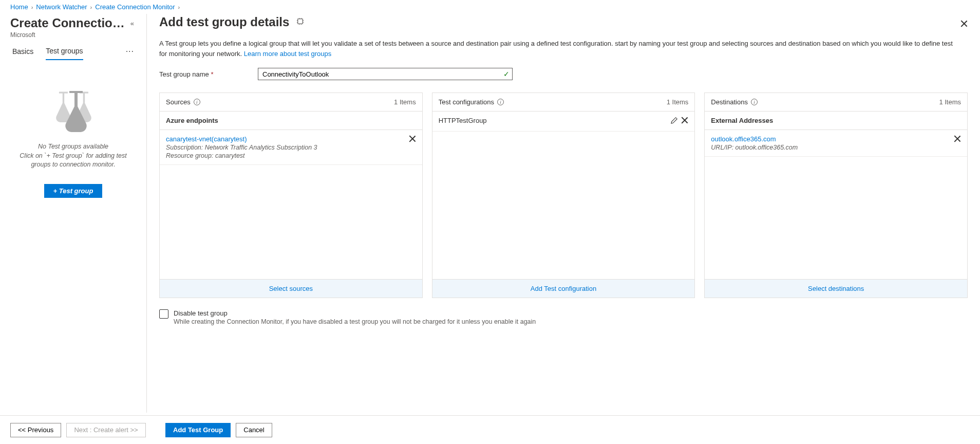  Describe the element at coordinates (385, 74) in the screenshot. I see `test-group-name-input` at that location.